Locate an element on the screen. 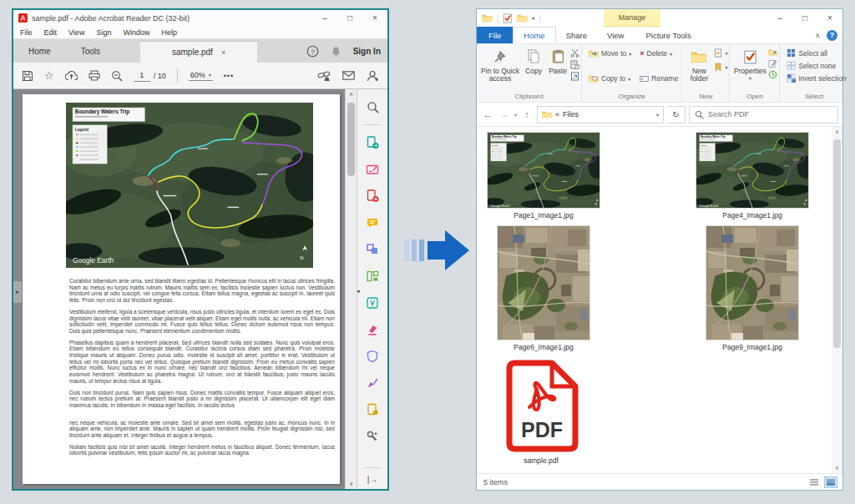 This screenshot has height=504, width=855. menu-help: Help is located at coordinates (169, 33).